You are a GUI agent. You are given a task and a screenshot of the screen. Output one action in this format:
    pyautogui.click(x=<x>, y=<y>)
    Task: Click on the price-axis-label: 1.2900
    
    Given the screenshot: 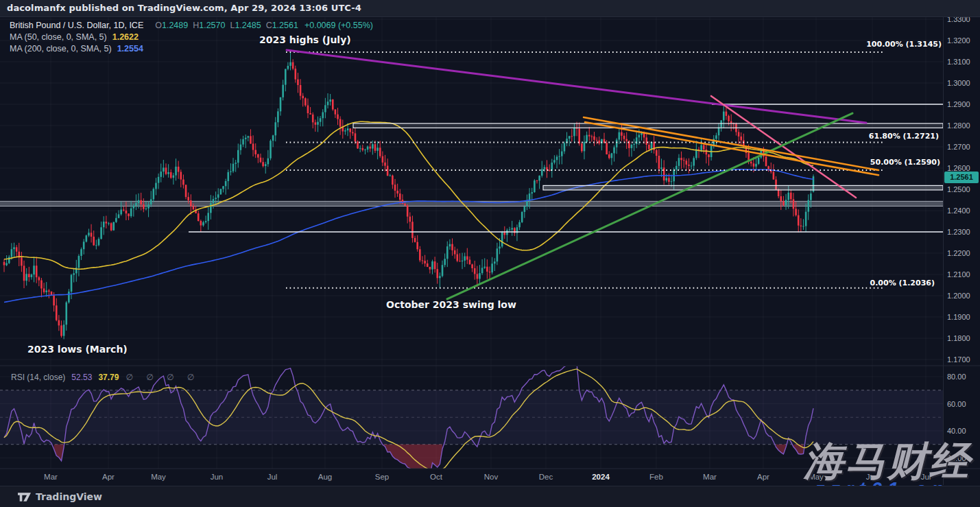 What is the action you would take?
    pyautogui.click(x=959, y=104)
    